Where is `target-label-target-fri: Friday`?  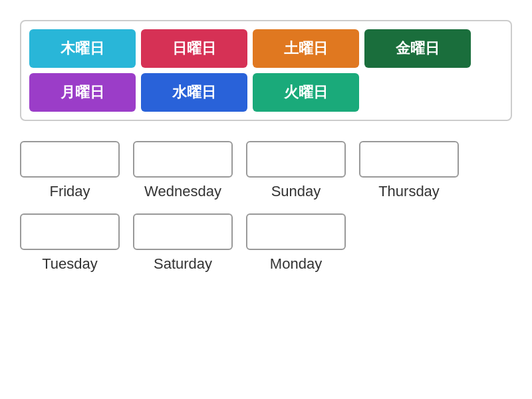
target-label-target-fri: Friday is located at coordinates (69, 192).